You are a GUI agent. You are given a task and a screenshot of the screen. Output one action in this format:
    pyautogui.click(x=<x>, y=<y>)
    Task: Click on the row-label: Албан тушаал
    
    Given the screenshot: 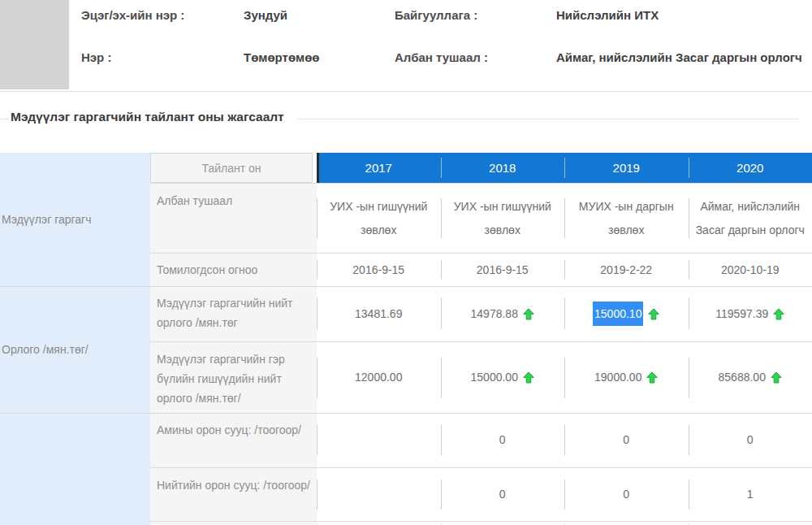 What is the action you would take?
    pyautogui.click(x=234, y=218)
    